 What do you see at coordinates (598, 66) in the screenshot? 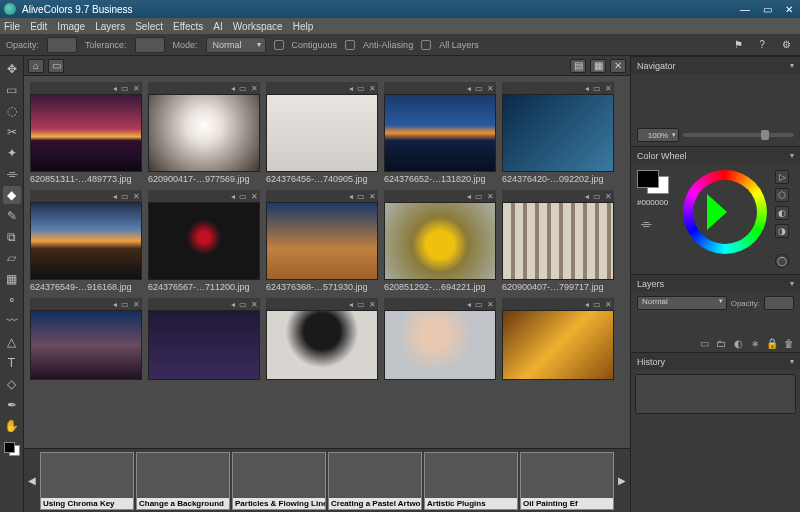
I see `view-grid-icon: ▦` at bounding box center [598, 66].